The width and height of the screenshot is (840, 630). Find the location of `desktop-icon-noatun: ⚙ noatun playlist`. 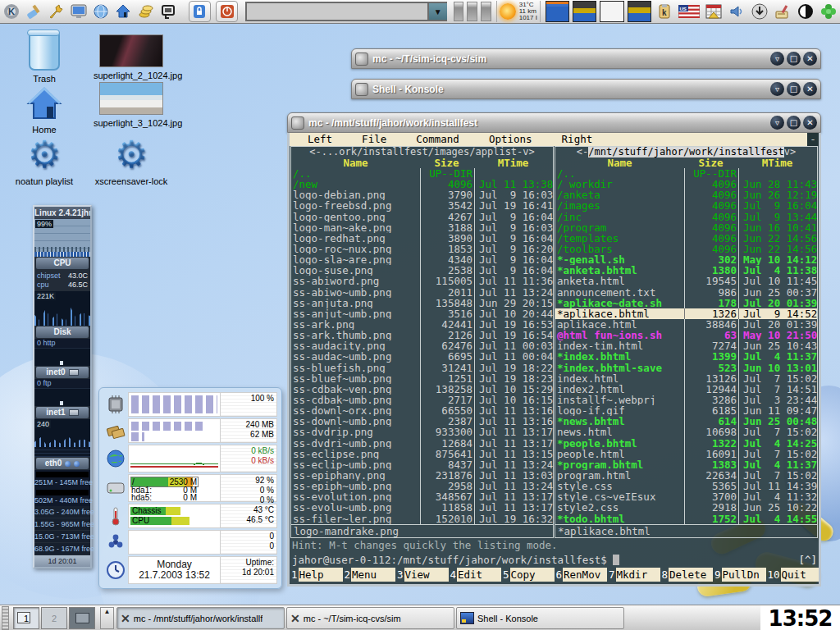

desktop-icon-noatun: ⚙ noatun playlist is located at coordinates (44, 162).